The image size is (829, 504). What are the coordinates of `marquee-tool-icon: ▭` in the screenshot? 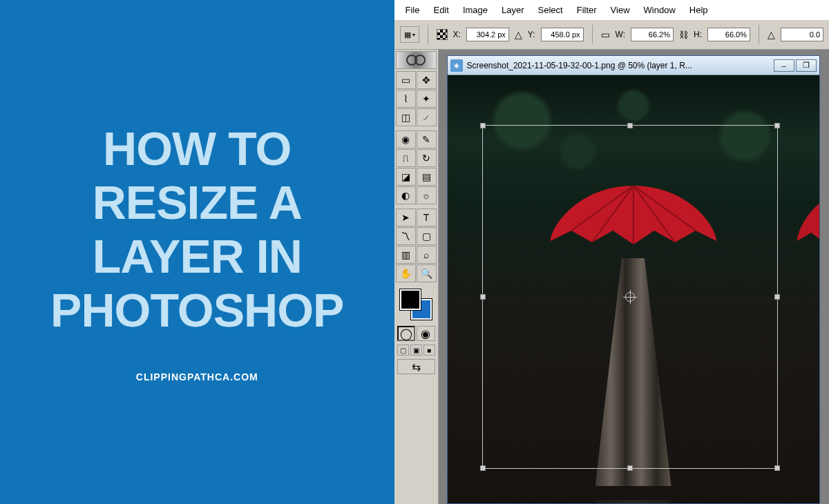 It's located at (406, 80).